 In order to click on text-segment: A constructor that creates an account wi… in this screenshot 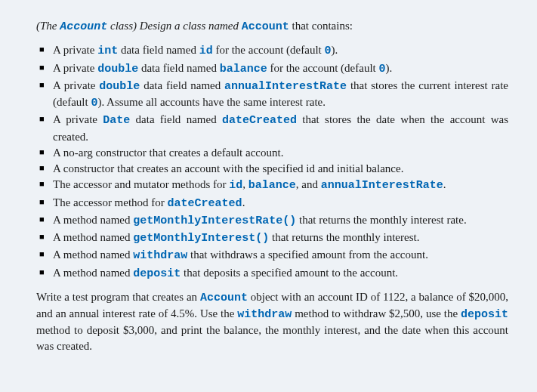, I will do `click(228, 168)`.